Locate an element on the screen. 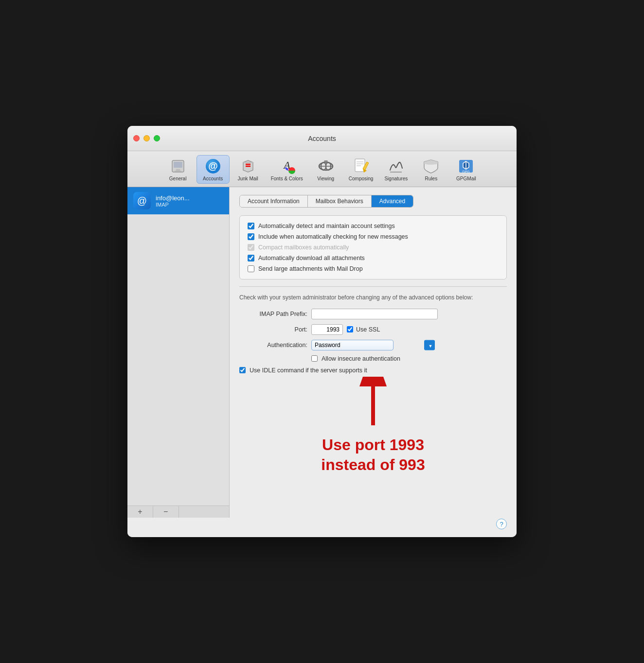 This screenshot has width=644, height=663. include-checking-checkbox is located at coordinates (251, 237).